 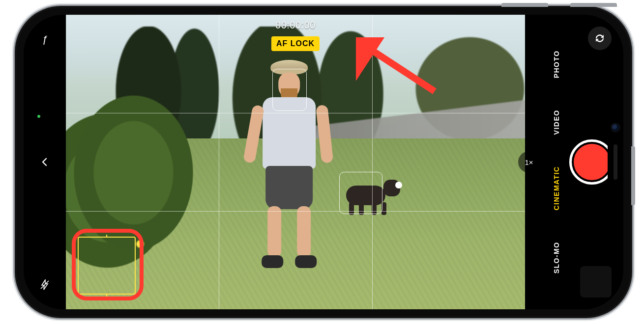 What do you see at coordinates (361, 193) in the screenshot?
I see `focus-box-dog` at bounding box center [361, 193].